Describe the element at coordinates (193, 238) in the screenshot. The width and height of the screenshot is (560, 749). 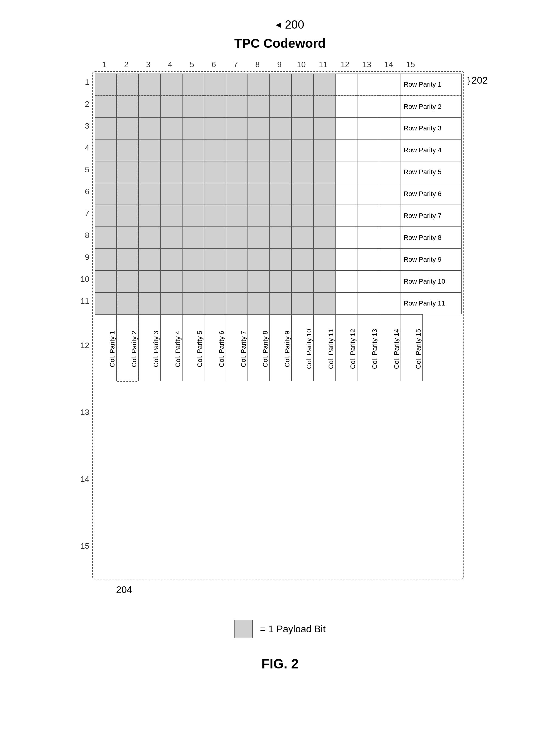
I see `payload-cell-r8-c5` at that location.